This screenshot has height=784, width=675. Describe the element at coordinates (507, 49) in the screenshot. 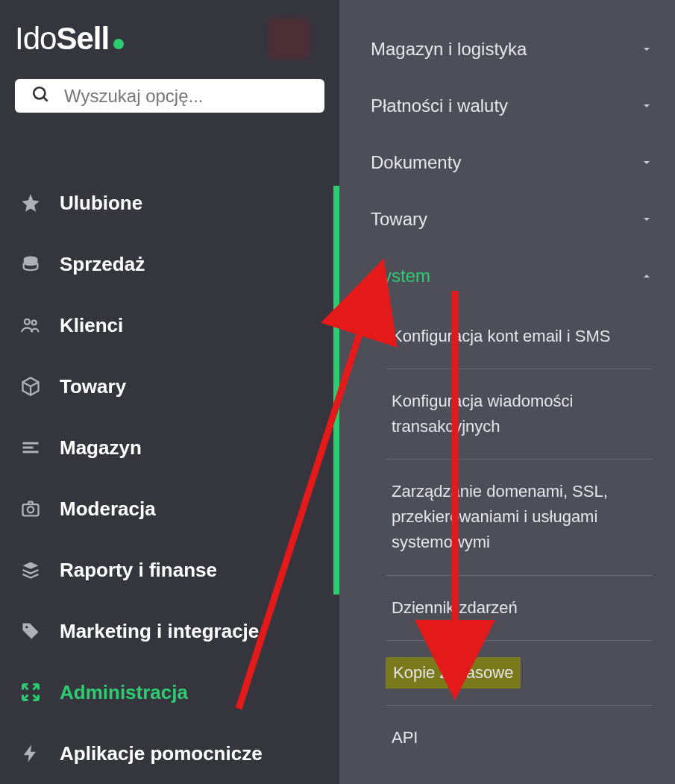

I see `panel-logistics: Magazyn i logistyka` at that location.